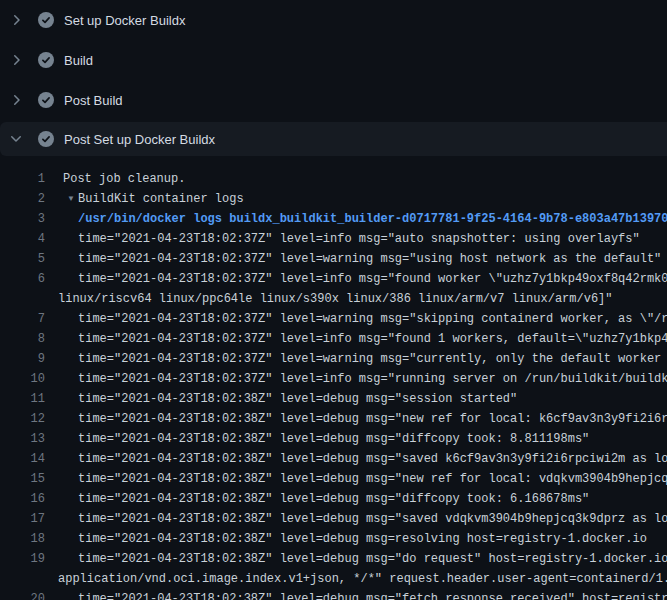 This screenshot has width=667, height=600. What do you see at coordinates (334, 519) in the screenshot?
I see `log-row: 17 time="2021-04-23T18:02:38Z" level=deb…` at bounding box center [334, 519].